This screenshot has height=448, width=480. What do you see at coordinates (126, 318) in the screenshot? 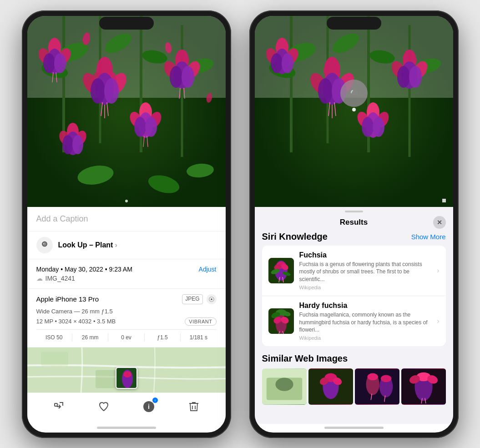
I see `device-section: Apple iPhone 13 Pro JPEG Wide Camera — 2…` at bounding box center [126, 318].